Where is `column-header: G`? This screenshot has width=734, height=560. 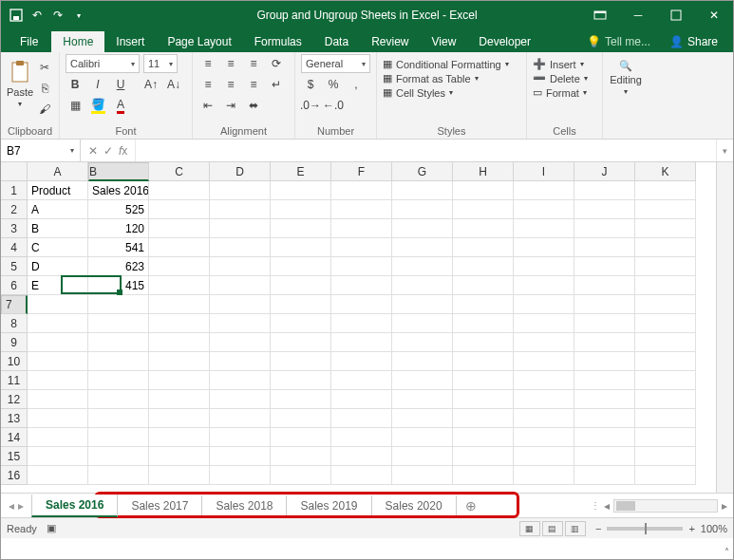
column-header: G is located at coordinates (423, 172).